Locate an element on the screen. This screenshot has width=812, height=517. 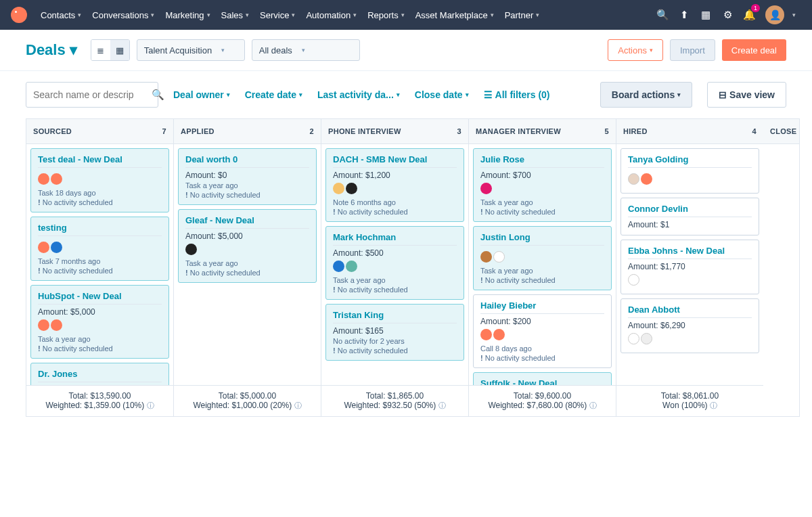
deal-card: Gleaf - New Deal Amount: $5,000 Task a y… is located at coordinates (248, 246).